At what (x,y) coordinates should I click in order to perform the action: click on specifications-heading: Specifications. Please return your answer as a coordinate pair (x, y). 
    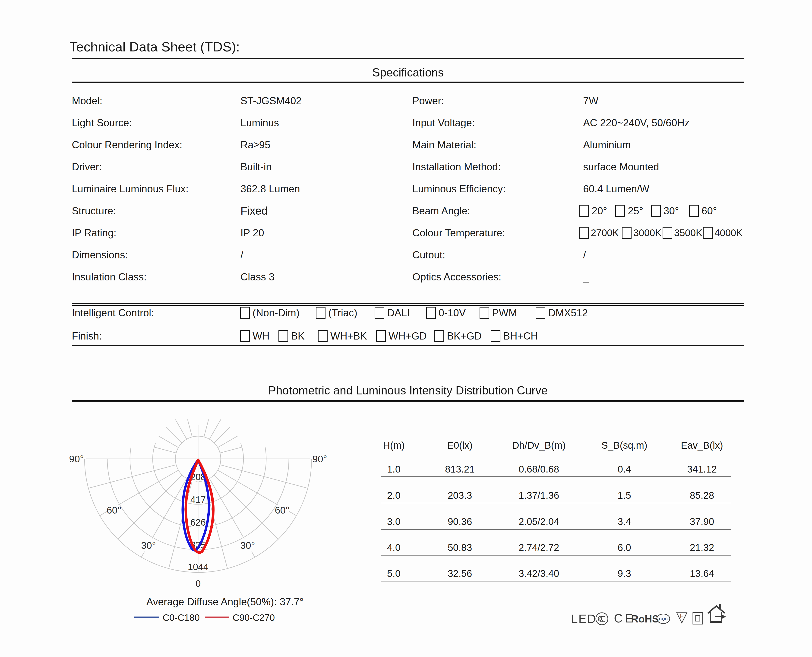
    Looking at the image, I should click on (408, 73).